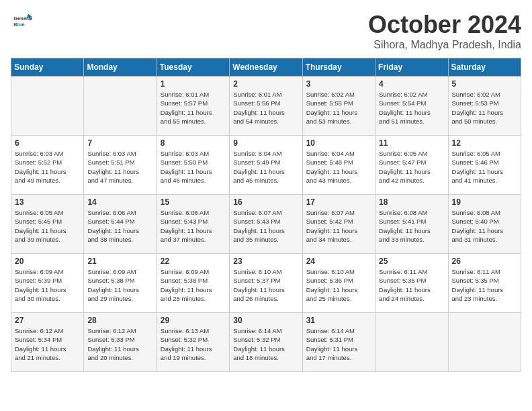  I want to click on day-number: 2, so click(266, 84).